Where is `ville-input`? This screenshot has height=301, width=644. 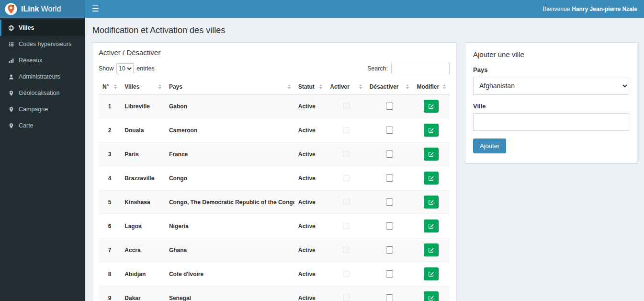
ville-input is located at coordinates (551, 122).